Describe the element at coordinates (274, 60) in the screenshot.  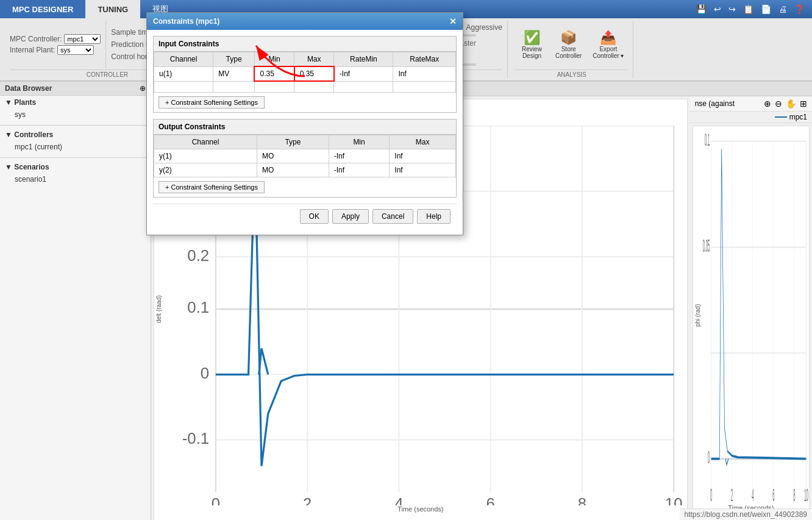
I see `col-min-input: Min` at that location.